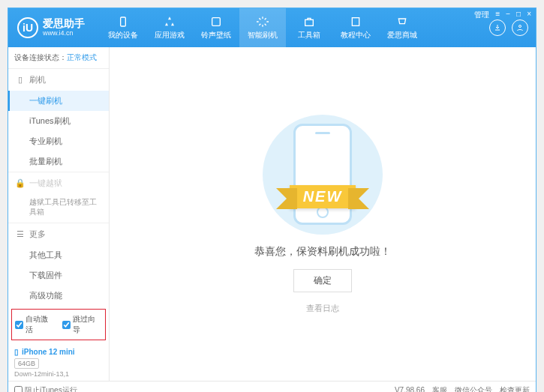  Describe the element at coordinates (356, 28) in the screenshot. I see `nav-tutorials: 教程中心` at that location.